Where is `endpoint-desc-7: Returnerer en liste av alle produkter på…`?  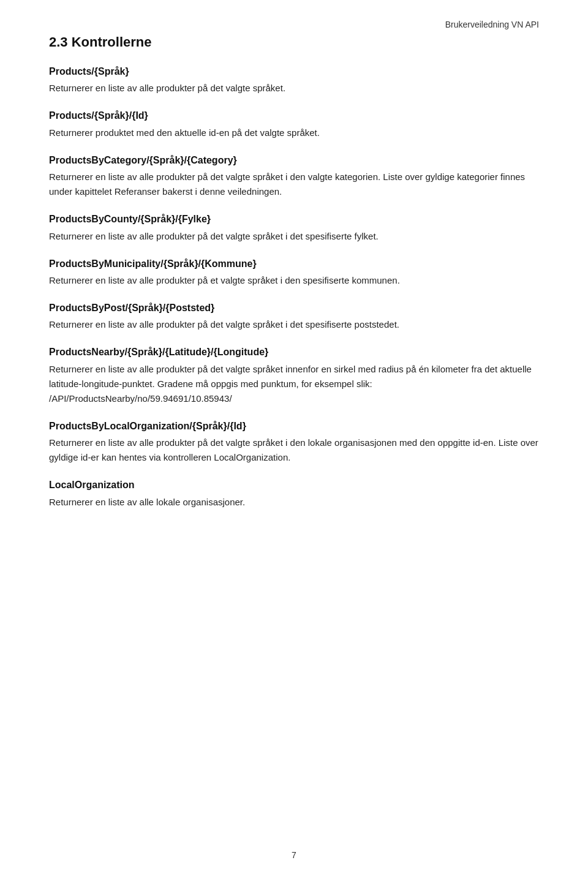 endpoint-desc-7: Returnerer en liste av alle produkter på… is located at coordinates (294, 384).